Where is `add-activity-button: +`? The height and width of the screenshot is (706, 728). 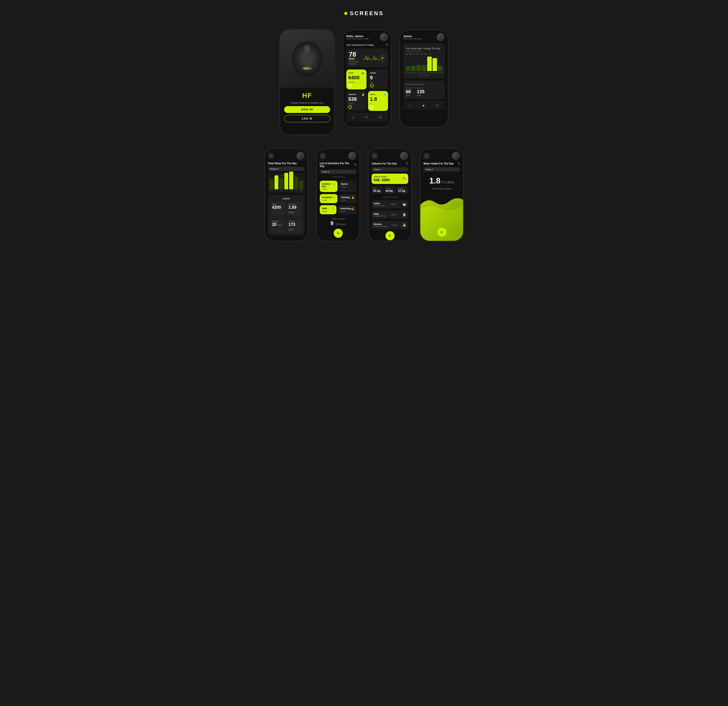 add-activity-button: + is located at coordinates (338, 233).